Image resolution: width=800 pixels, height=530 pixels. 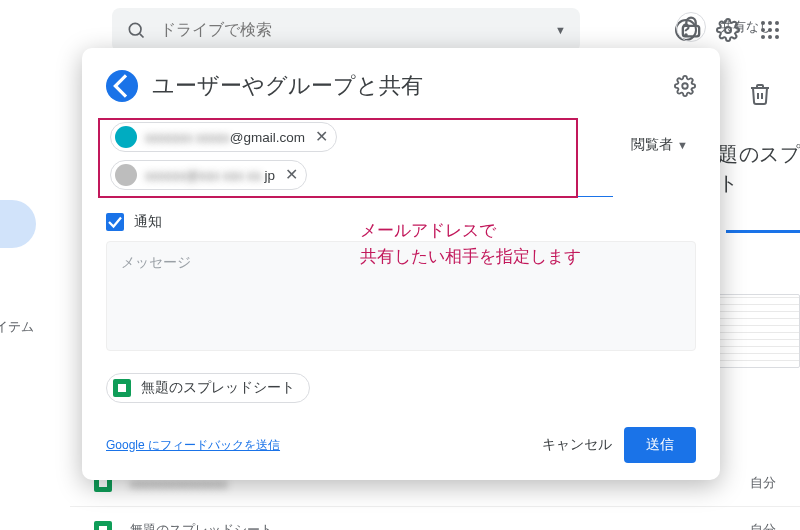 What do you see at coordinates (208, 388) in the screenshot?
I see `attachment-chip: 無題のスプレッドシート` at bounding box center [208, 388].